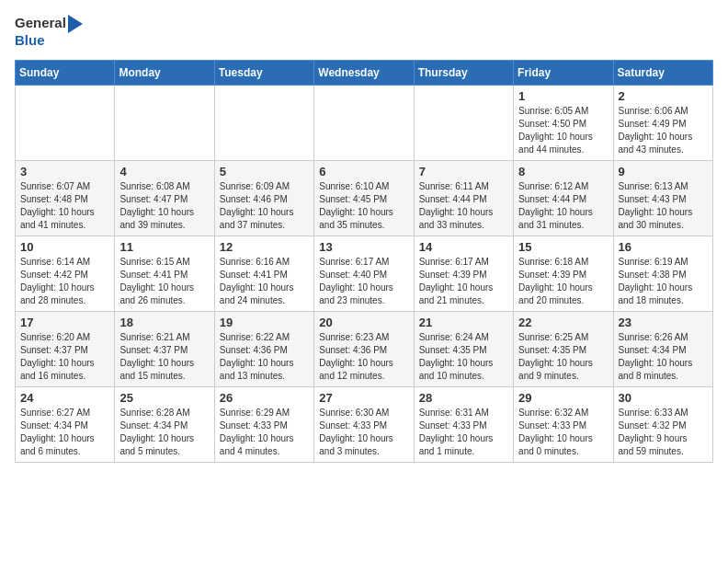 The image size is (728, 563). What do you see at coordinates (65, 273) in the screenshot?
I see `calendar-day-cell: 10Sunrise: 6:14 AM Sunset: 4:42 PM Dayli…` at bounding box center [65, 273].